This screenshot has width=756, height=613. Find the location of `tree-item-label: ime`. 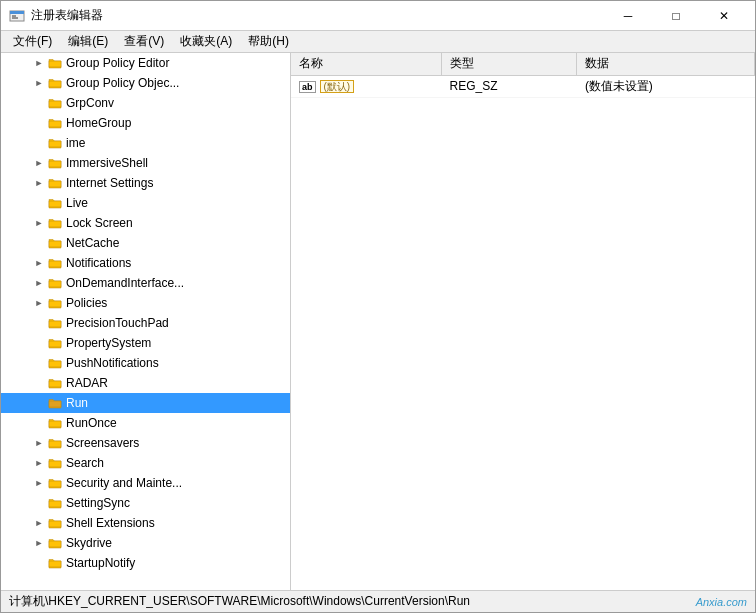

tree-item-label: ime is located at coordinates (178, 143).